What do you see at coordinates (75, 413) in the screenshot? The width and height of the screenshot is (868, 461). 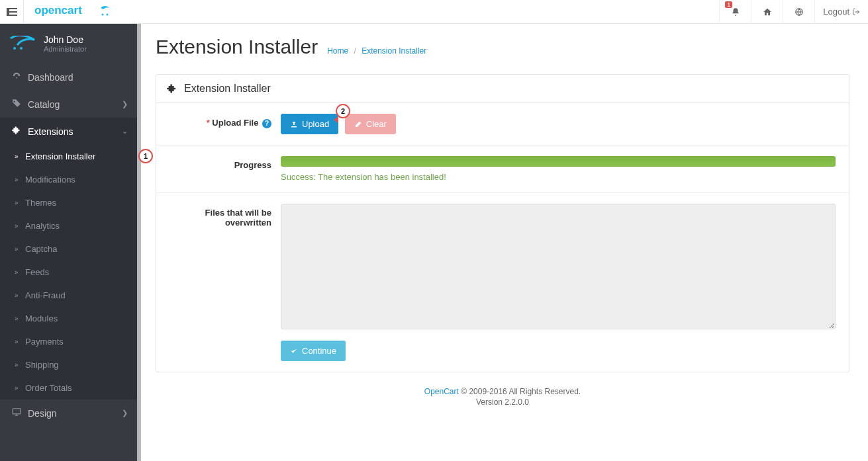 I see `sidebar-item-label: Design` at bounding box center [75, 413].